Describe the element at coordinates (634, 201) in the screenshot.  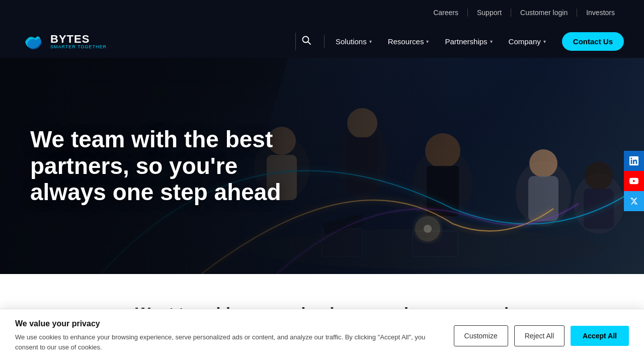
I see `twitter-icon` at that location.